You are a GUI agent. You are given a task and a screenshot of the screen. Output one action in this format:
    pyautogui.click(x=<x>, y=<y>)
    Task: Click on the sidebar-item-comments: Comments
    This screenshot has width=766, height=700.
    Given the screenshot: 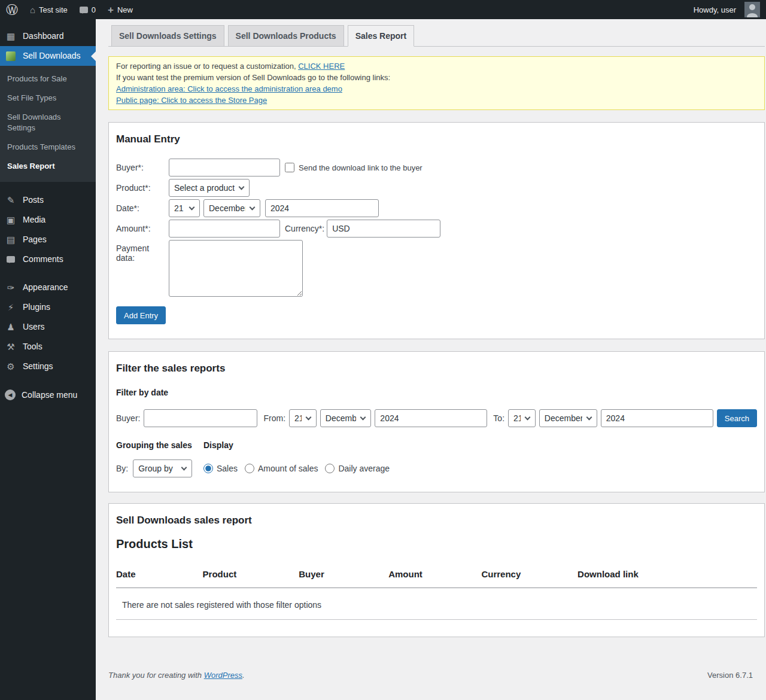 What is the action you would take?
    pyautogui.click(x=48, y=260)
    